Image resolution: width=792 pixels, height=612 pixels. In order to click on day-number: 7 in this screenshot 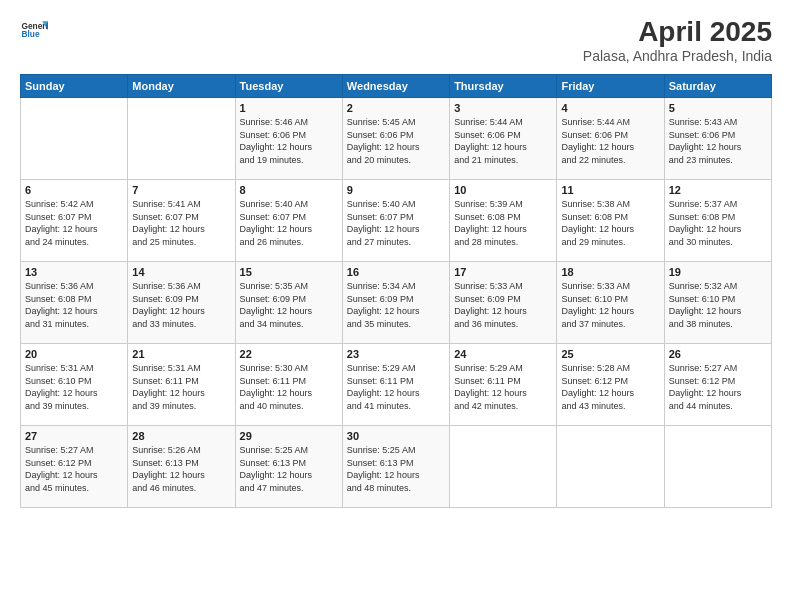, I will do `click(181, 190)`.